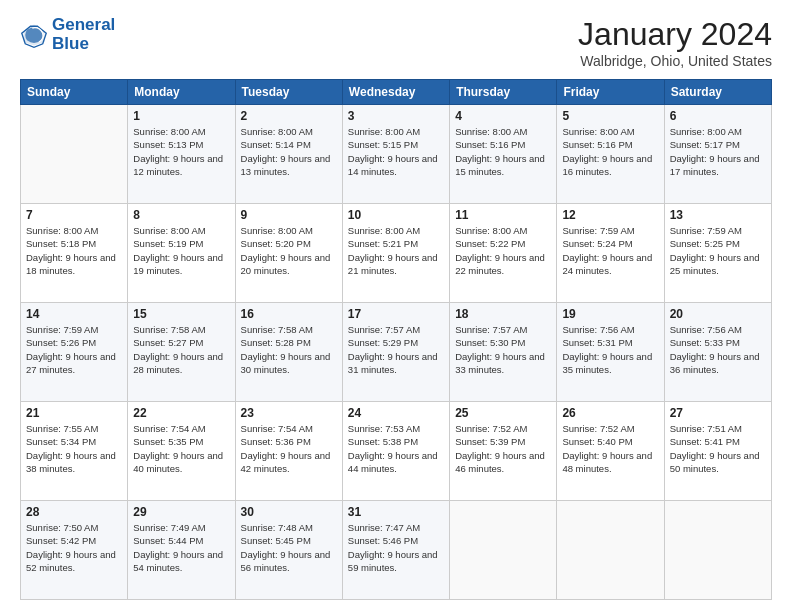  Describe the element at coordinates (182, 154) in the screenshot. I see `calendar-cell: 1Sunrise: 8:00 AMSunset: 5:13 PMDaylight…` at that location.